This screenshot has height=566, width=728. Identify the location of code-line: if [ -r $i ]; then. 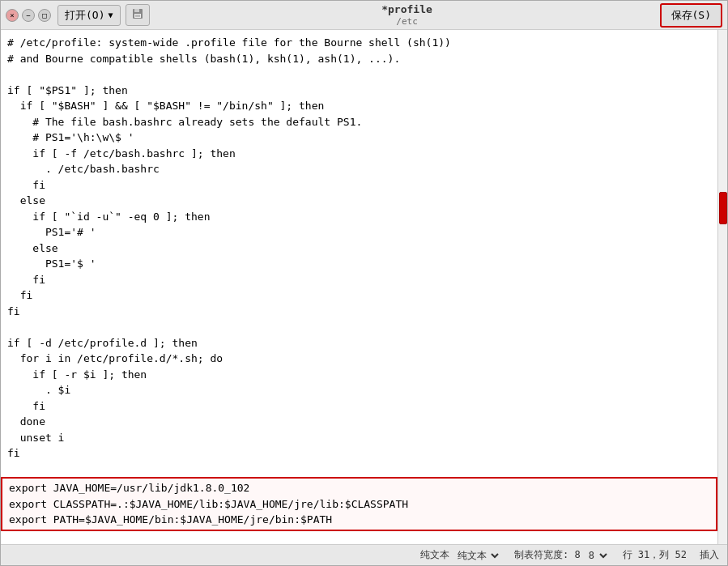
(360, 375).